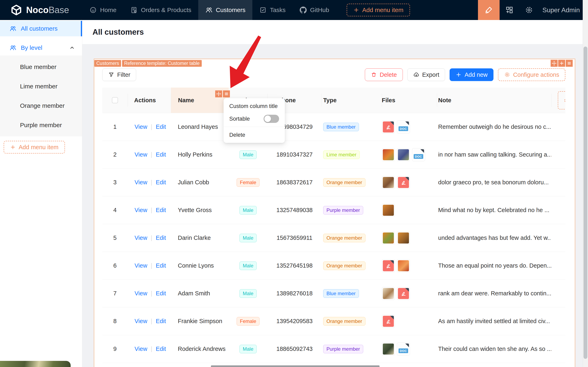 Image resolution: width=588 pixels, height=367 pixels. Describe the element at coordinates (563, 10) in the screenshot. I see `user-menu: Super Admin` at that location.